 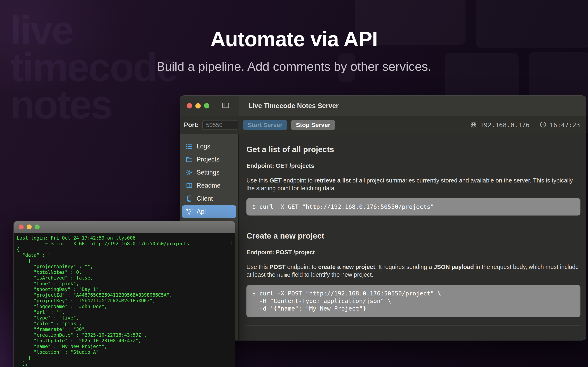 I want to click on list-icon, so click(x=189, y=146).